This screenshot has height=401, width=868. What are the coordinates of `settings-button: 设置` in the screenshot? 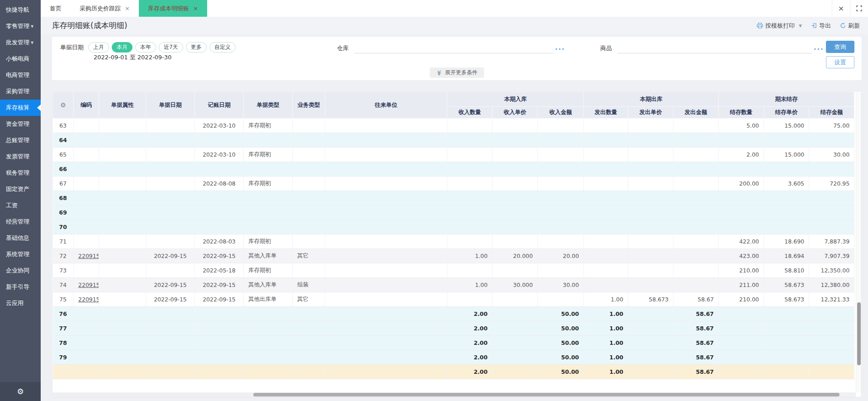 It's located at (840, 62).